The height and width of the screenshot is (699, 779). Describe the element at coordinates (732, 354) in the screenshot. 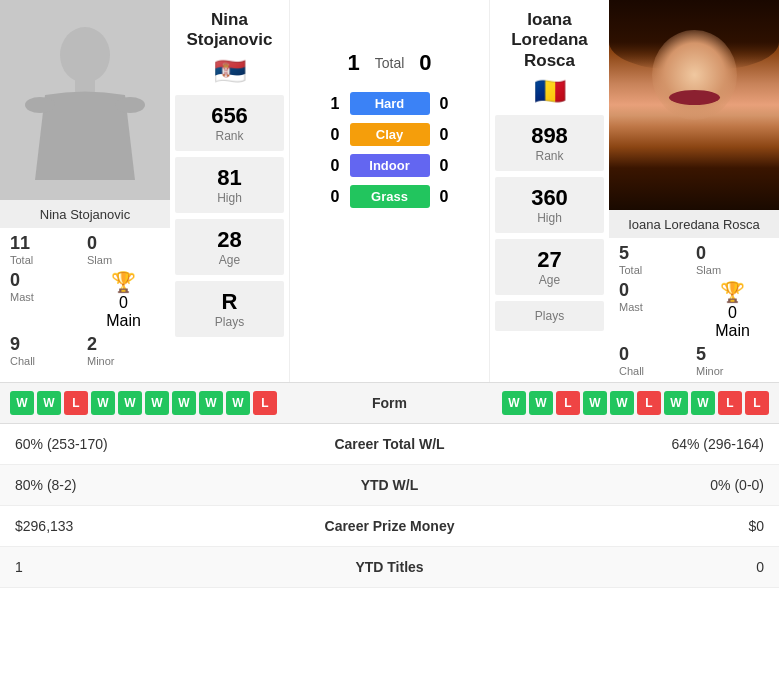

I see `right-minor-value: 5` at that location.